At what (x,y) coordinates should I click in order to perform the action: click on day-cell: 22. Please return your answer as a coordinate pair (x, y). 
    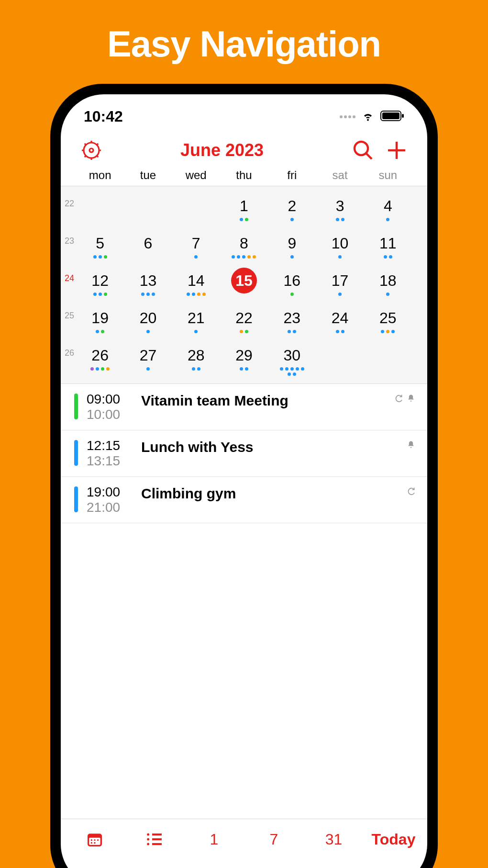
    Looking at the image, I should click on (244, 320).